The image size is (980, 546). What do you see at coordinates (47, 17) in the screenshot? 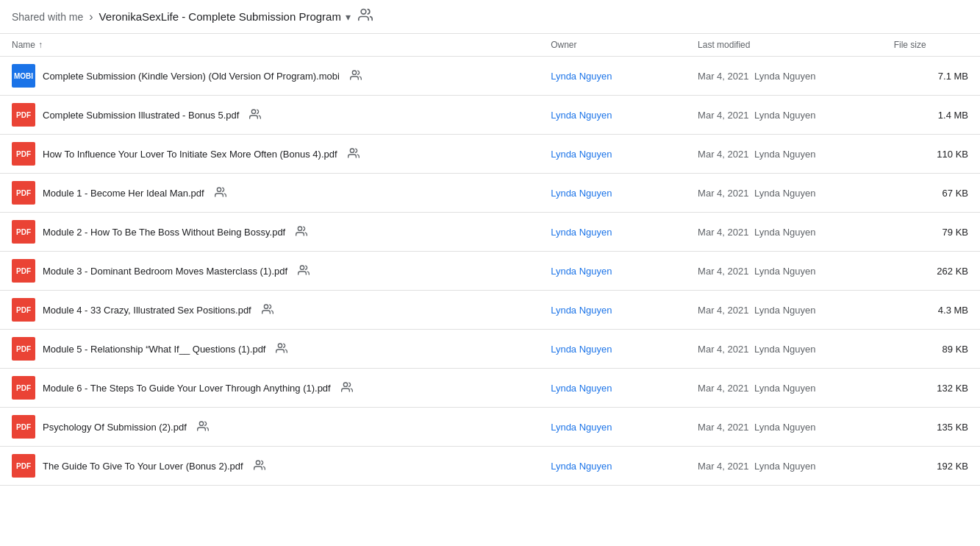
I see `breadcrumb-shared-with-me: Shared with me` at bounding box center [47, 17].